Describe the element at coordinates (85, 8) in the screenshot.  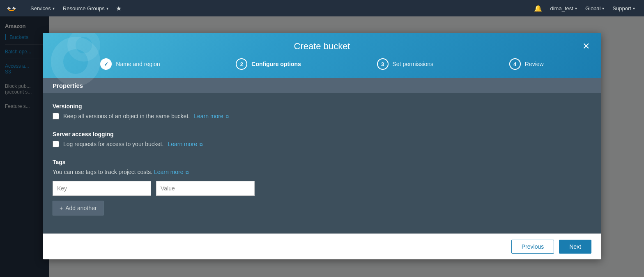
I see `resource-groups-nav: Resource Groups ▾` at that location.